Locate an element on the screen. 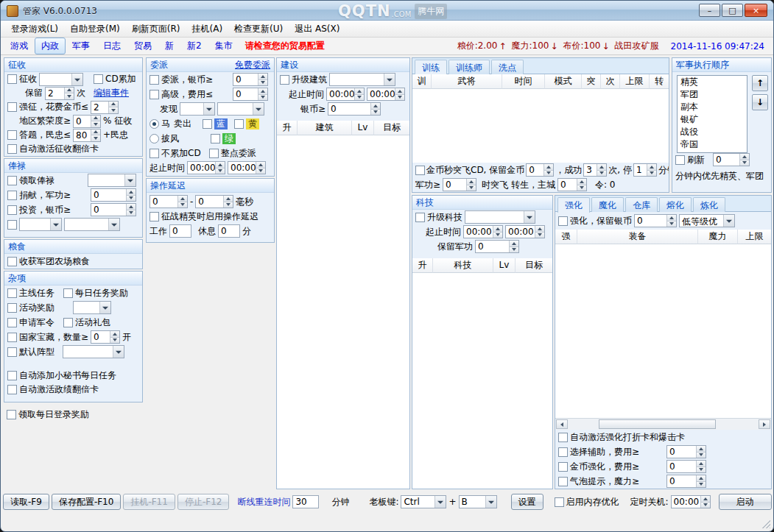  daily-login-reward-checkbox is located at coordinates (12, 415).